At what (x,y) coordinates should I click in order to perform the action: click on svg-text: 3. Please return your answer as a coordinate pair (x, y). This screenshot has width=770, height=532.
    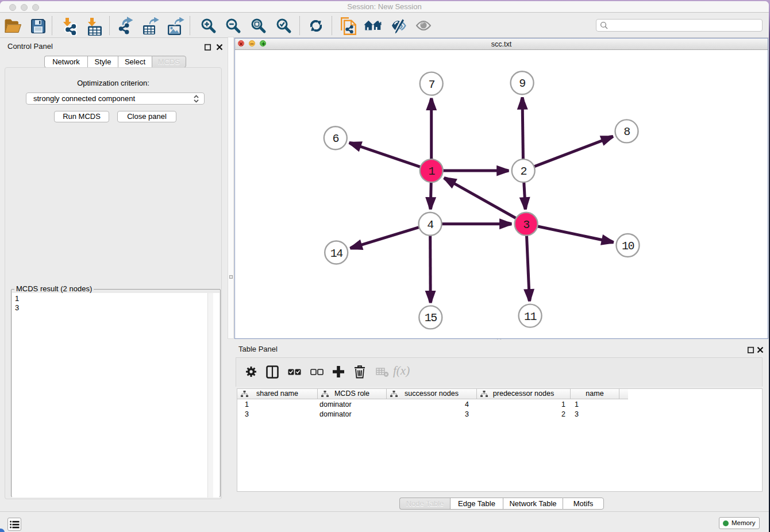
    Looking at the image, I should click on (526, 225).